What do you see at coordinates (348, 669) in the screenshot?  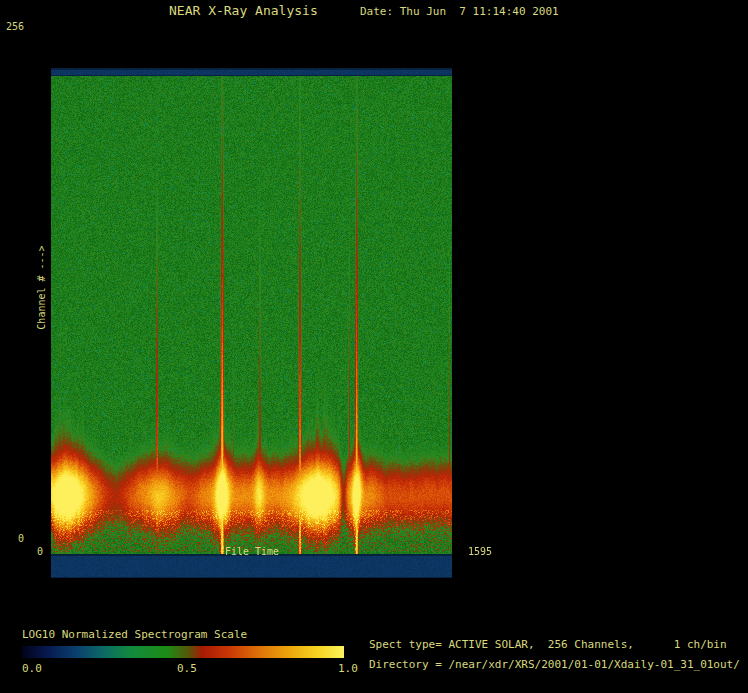 I see `colorbar-tick-1: 1.0` at bounding box center [348, 669].